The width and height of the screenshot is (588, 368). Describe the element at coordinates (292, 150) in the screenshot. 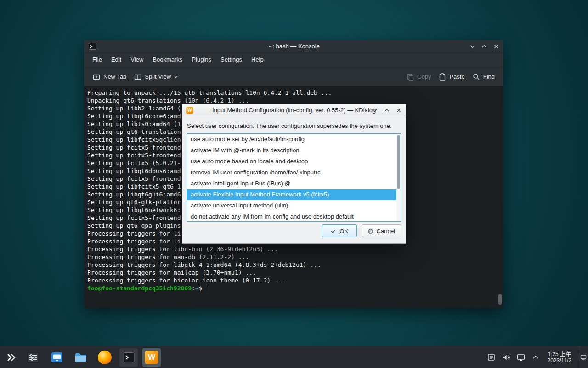

I see `list-item: activate IM with @-mark in its descripti…` at that location.